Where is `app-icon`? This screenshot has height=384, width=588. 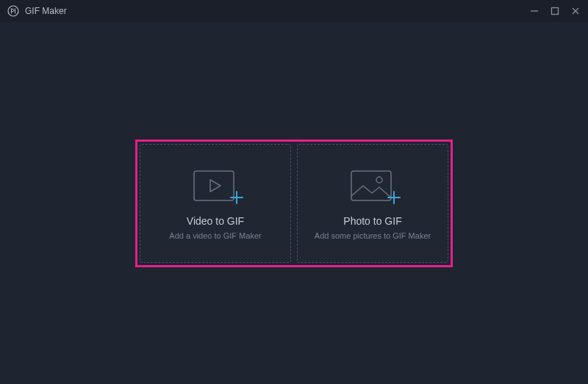
app-icon is located at coordinates (13, 11).